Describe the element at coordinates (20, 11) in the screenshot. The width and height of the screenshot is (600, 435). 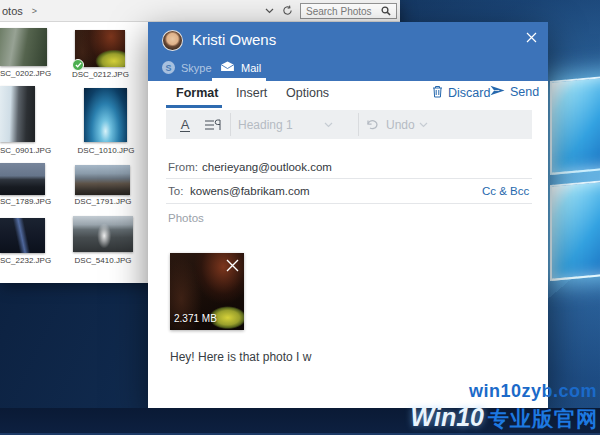
I see `breadcrumb: otos >` at that location.